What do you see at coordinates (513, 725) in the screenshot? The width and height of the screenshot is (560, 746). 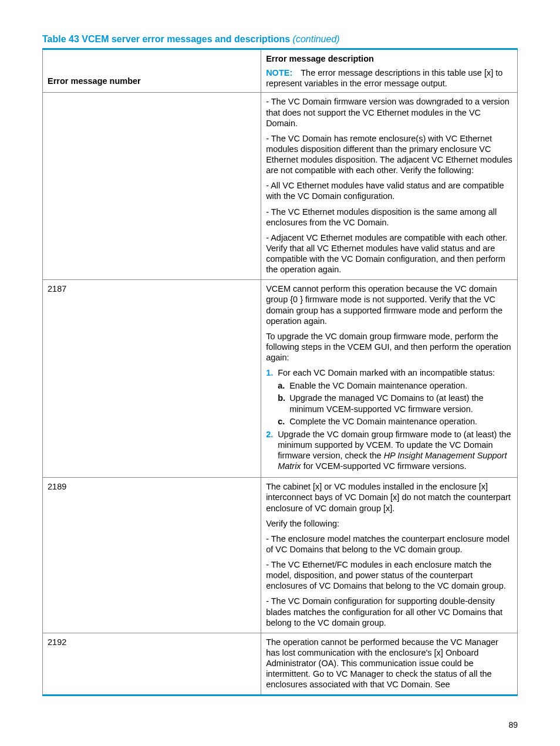 I see `page-number: 89` at bounding box center [513, 725].